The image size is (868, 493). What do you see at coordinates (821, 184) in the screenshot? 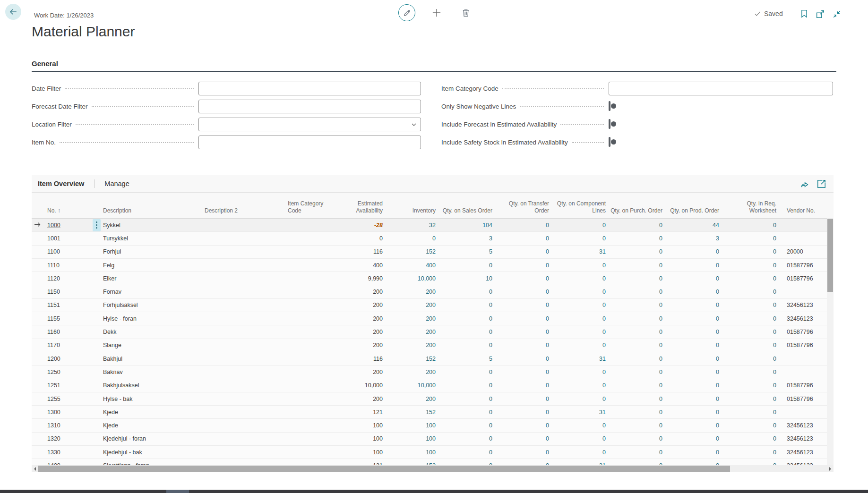
I see `open-in-excel-button` at bounding box center [821, 184].